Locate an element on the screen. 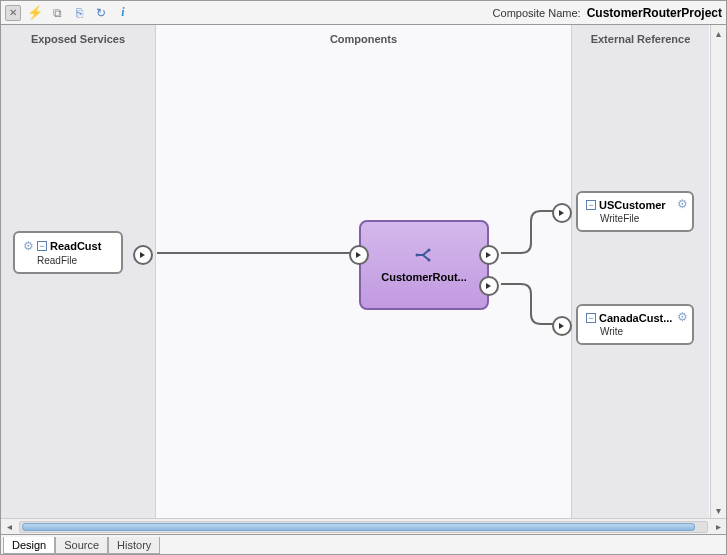 Image resolution: width=727 pixels, height=555 pixels. mediator-icon is located at coordinates (424, 256).